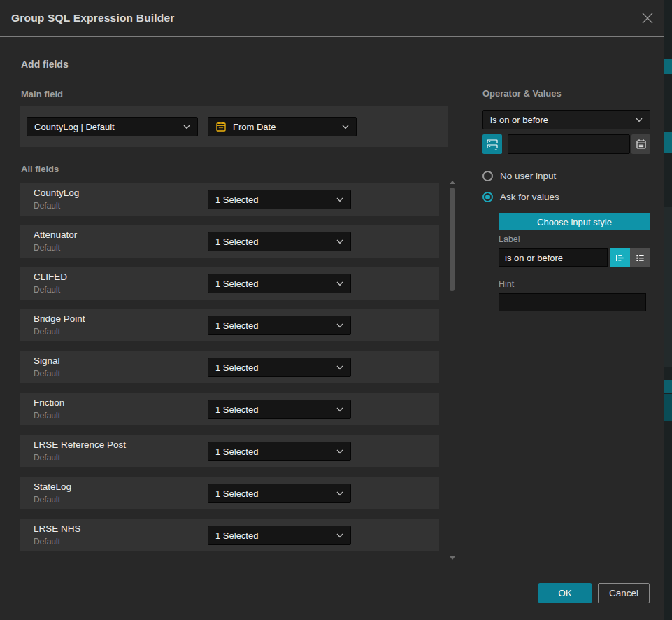 Image resolution: width=672 pixels, height=620 pixels. I want to click on scrollbar-up-arrow-icon, so click(452, 182).